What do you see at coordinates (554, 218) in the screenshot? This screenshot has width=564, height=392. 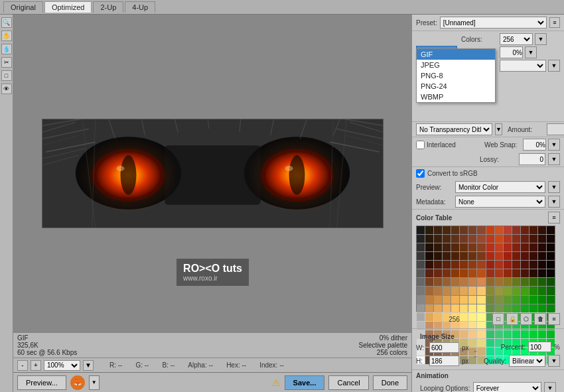 I see `color-table-menu-btn: ≡` at bounding box center [554, 218].